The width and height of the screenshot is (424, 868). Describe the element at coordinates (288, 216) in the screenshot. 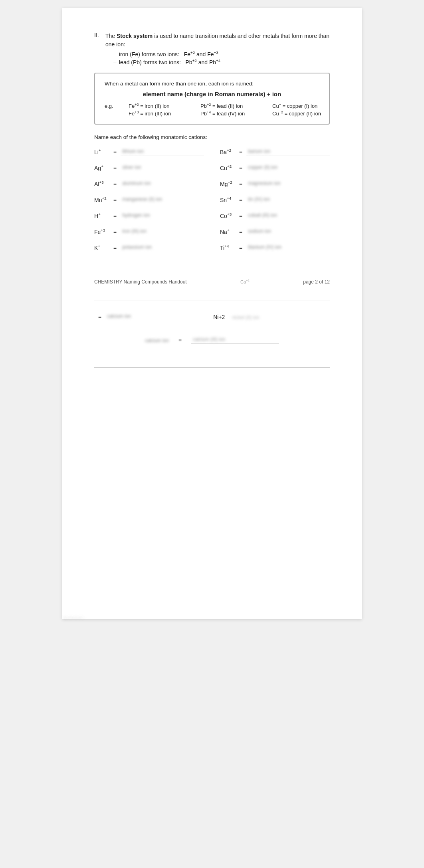

I see `ion-co-answer: cobalt (III) ion` at that location.